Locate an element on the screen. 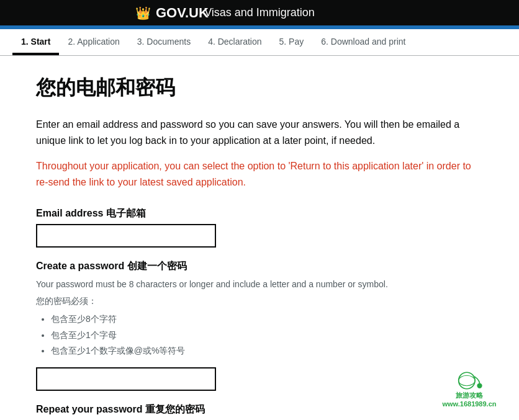  nav-item-download: 6. Download and print is located at coordinates (363, 42).